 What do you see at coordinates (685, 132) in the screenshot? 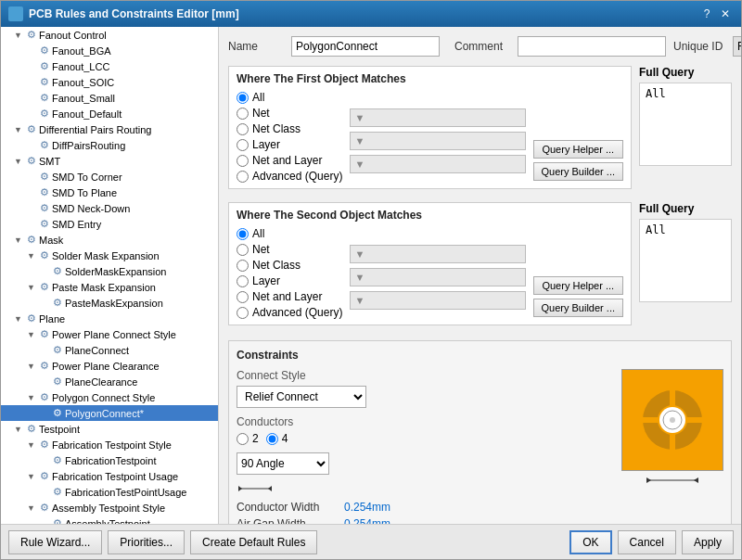
I see `first-full-query-section: Full Query All` at bounding box center [685, 132].